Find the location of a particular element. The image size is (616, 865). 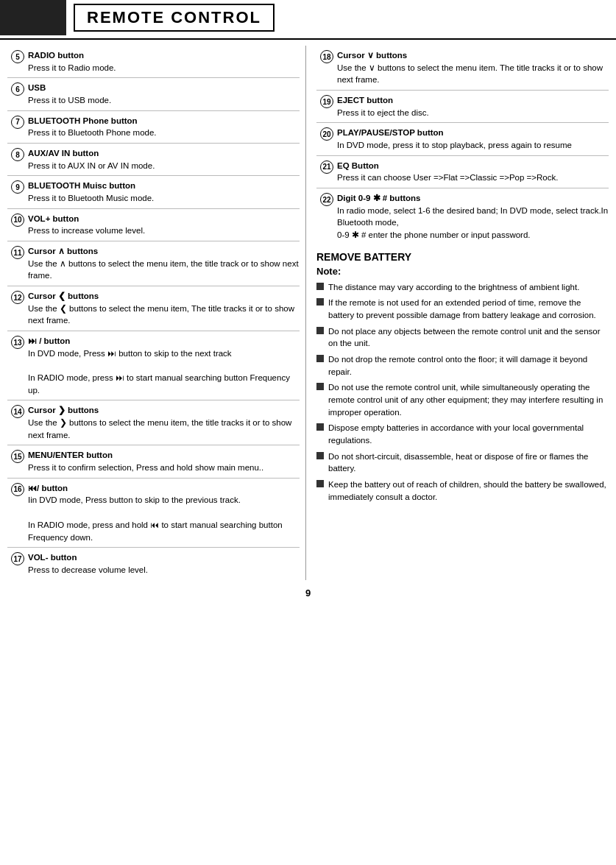

note-text: Do not use the remote control unit, whil… is located at coordinates (468, 400).